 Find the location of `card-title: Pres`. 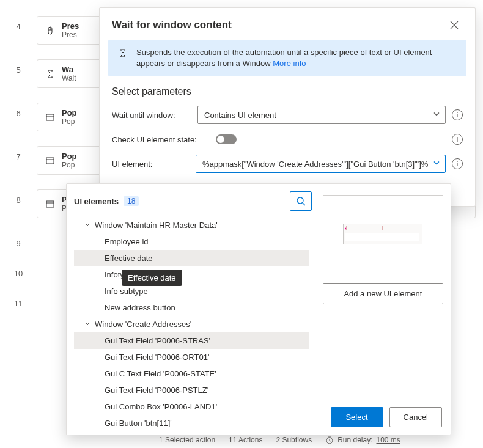

card-title: Pres is located at coordinates (70, 26).